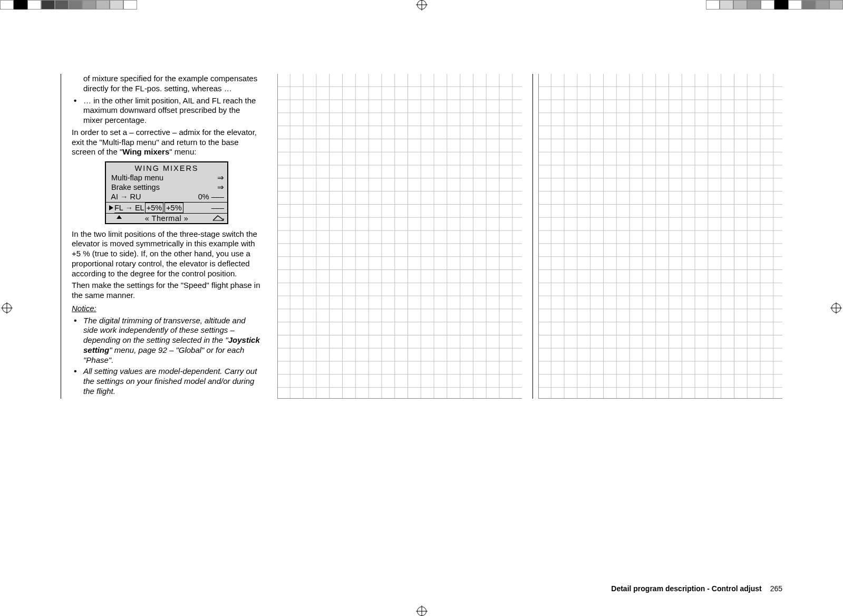 The width and height of the screenshot is (843, 616). Describe the element at coordinates (167, 208) in the screenshot. I see `lcd-row-fl-el: FL → EL +5% +5% –––` at that location.